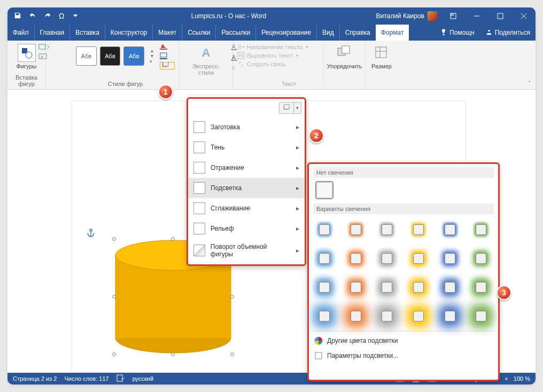 Image resolution: width=543 pixels, height=392 pixels. What do you see at coordinates (278, 56) in the screenshot?
I see `align-text-button: Выровнять текст▾` at bounding box center [278, 56].